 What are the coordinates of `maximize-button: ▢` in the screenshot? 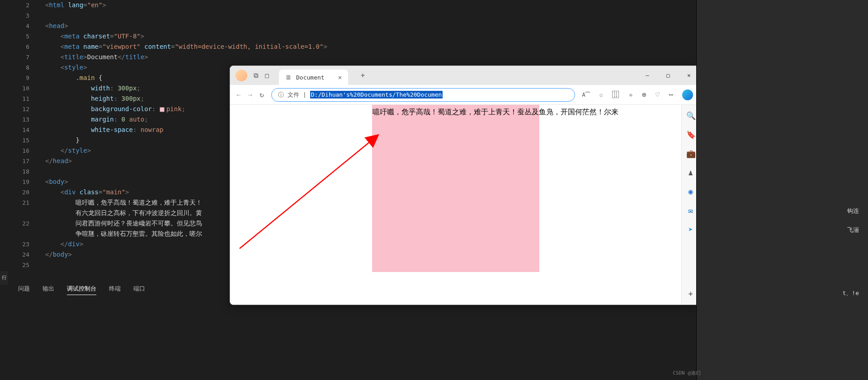 It's located at (668, 75).